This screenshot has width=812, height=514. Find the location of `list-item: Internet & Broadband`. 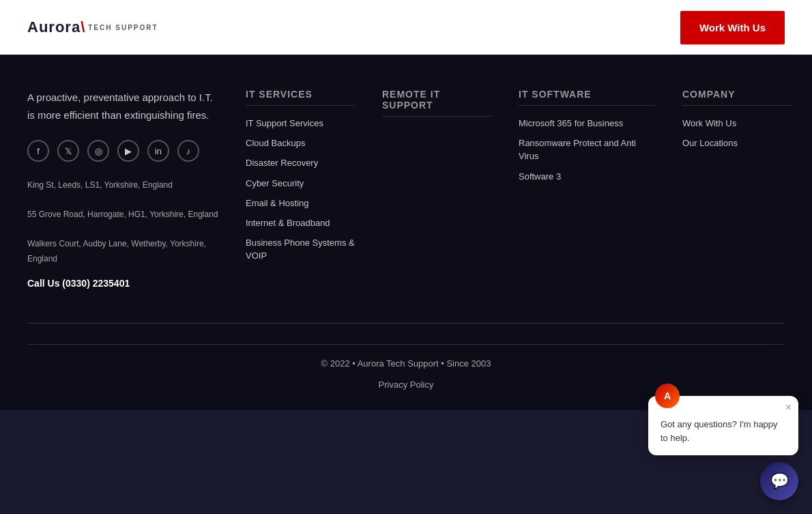

list-item: Internet & Broadband is located at coordinates (300, 223).